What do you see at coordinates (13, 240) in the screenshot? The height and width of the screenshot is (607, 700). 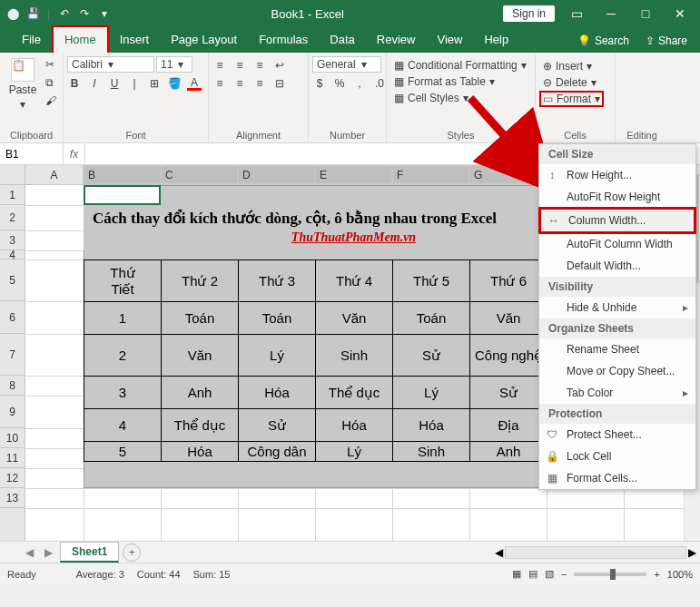 I see `row-header: 3` at bounding box center [13, 240].